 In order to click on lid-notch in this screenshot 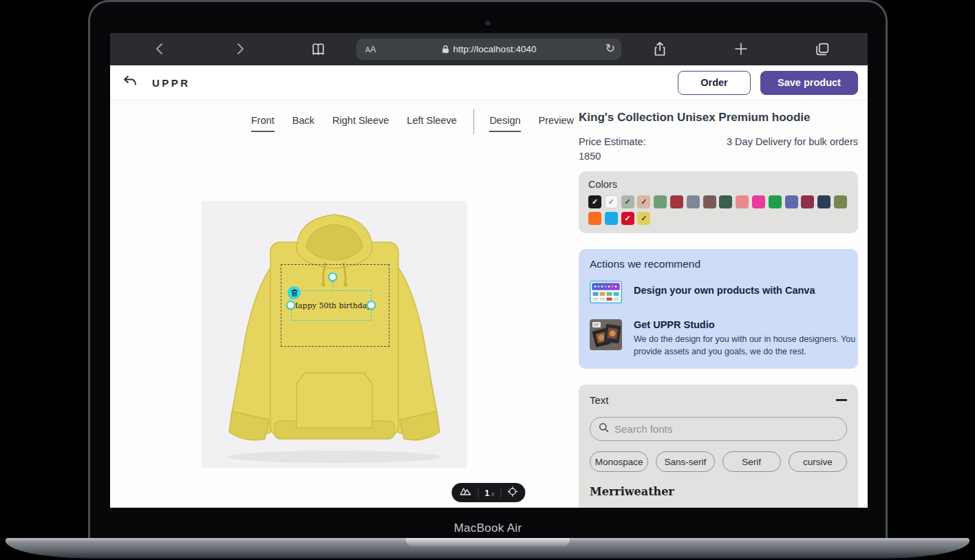, I will do `click(488, 542)`.